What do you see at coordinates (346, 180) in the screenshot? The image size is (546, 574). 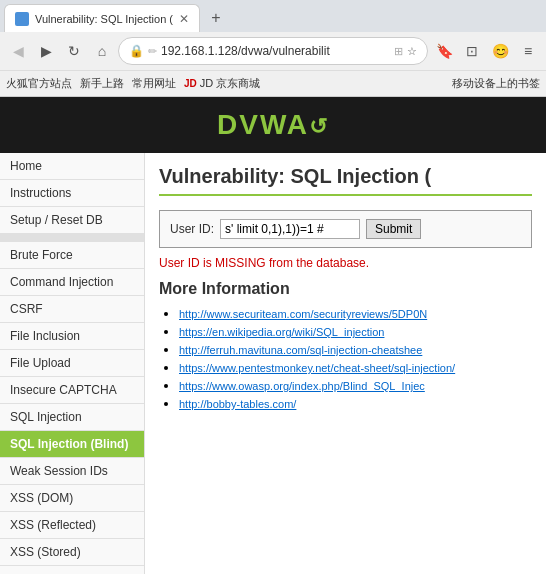 I see `page-title: Vulnerability: SQL Injection (` at bounding box center [346, 180].